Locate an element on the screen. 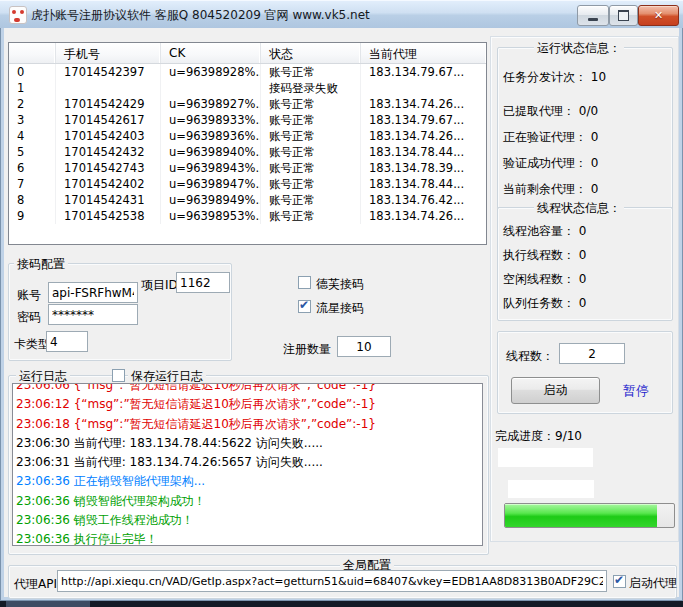  check-icon: ✔ is located at coordinates (619, 580).